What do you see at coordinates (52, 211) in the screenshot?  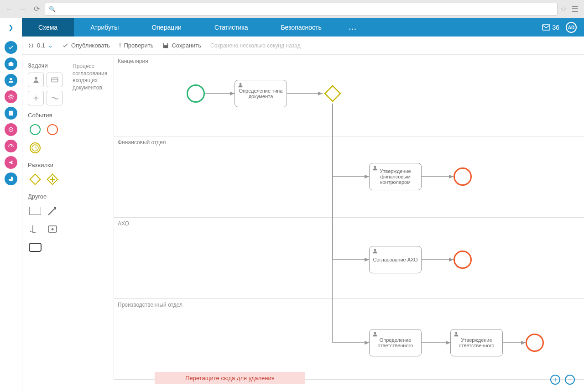 I see `palette-connector` at bounding box center [52, 211].